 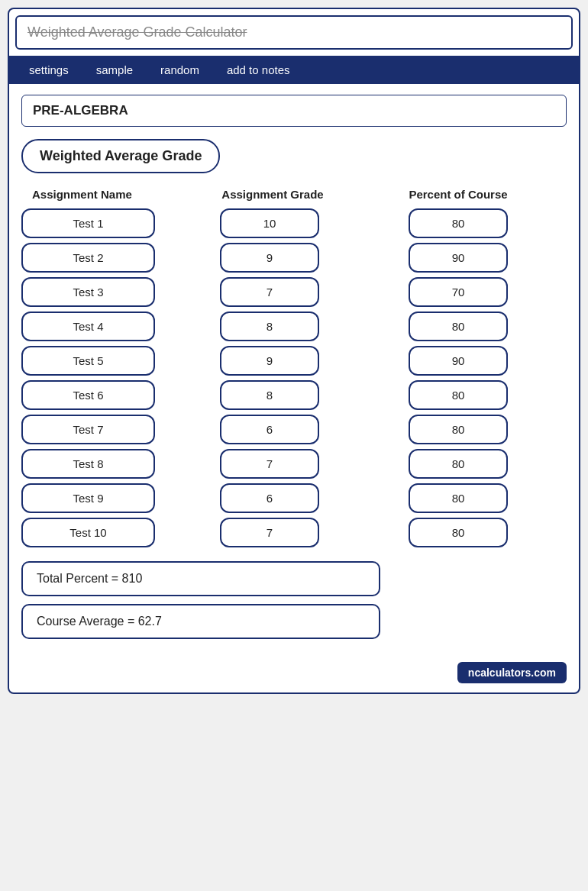 What do you see at coordinates (294, 464) in the screenshot?
I see `table-row: Test 8780` at bounding box center [294, 464].